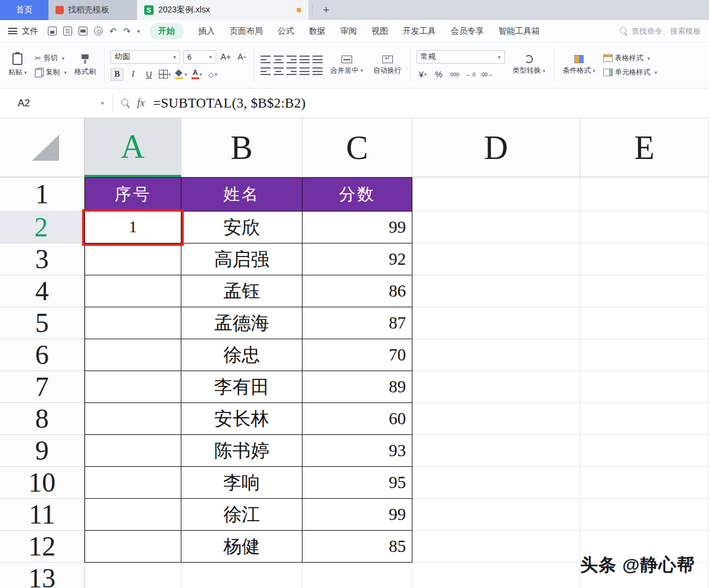  What do you see at coordinates (266, 59) in the screenshot?
I see `align-top-icon` at bounding box center [266, 59].